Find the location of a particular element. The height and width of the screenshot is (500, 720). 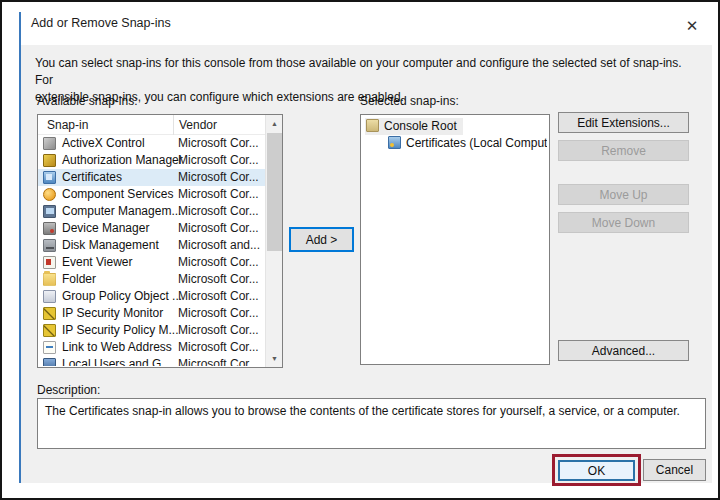

scroll-up-icon: ▲ is located at coordinates (274, 124).